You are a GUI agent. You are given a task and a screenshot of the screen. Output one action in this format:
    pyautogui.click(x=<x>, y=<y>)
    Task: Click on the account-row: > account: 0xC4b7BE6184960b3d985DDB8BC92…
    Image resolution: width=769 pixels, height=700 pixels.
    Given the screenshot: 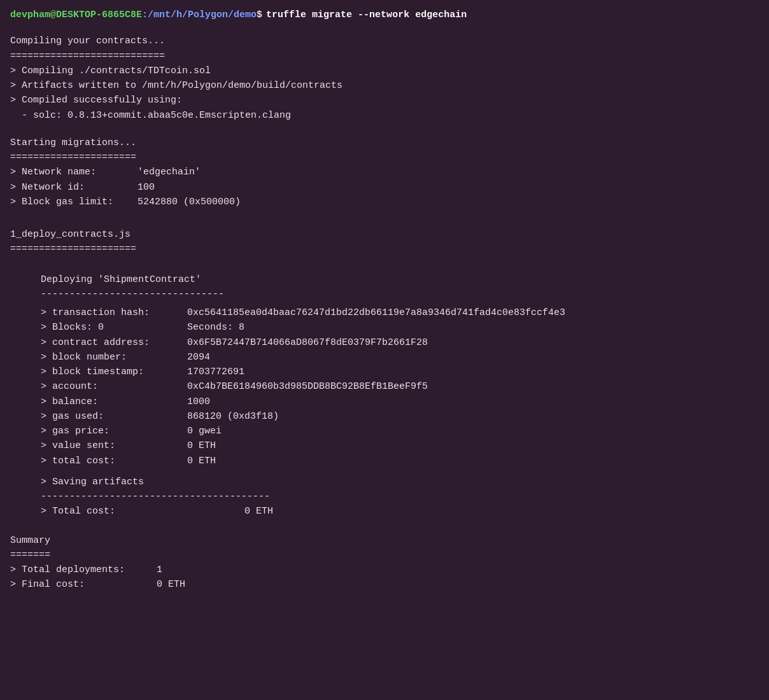 What is the action you would take?
    pyautogui.click(x=400, y=387)
    